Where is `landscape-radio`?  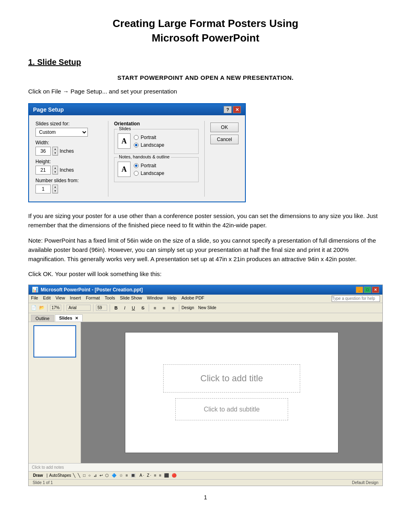
landscape-radio is located at coordinates (136, 145).